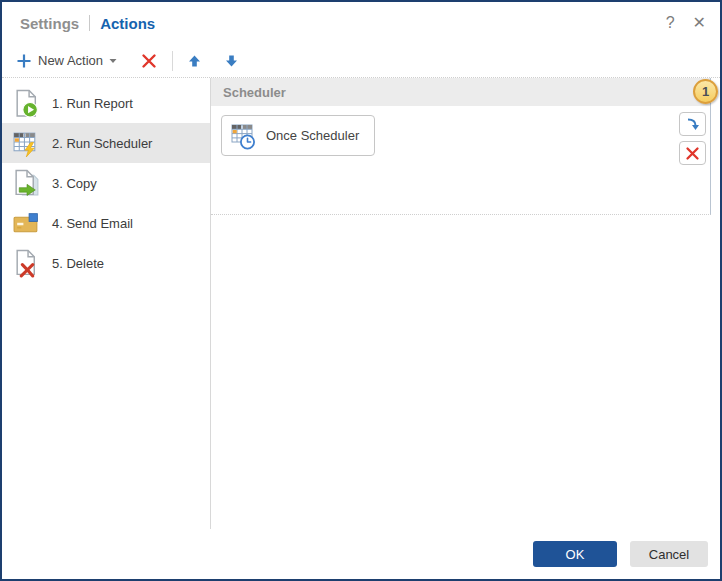 This screenshot has height=581, width=722. I want to click on scheduler-panel-header: Scheduler 1, so click(460, 92).